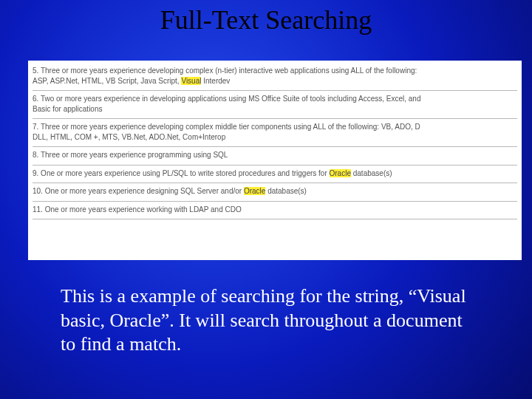  What do you see at coordinates (129, 137) in the screenshot?
I see `result-text: DLL, HTML, COM +, MTS, VB.Net, ADO.Net, …` at bounding box center [129, 137].